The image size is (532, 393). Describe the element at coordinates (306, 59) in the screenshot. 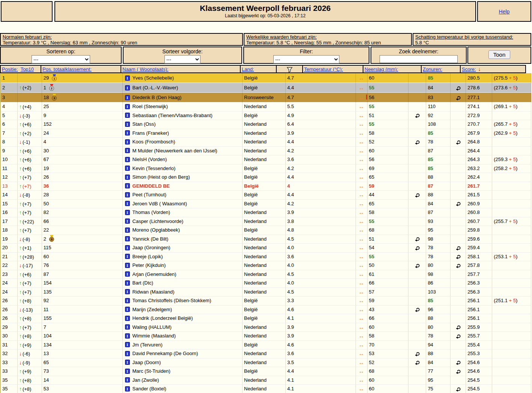

I see `filter-select: ---` at that location.